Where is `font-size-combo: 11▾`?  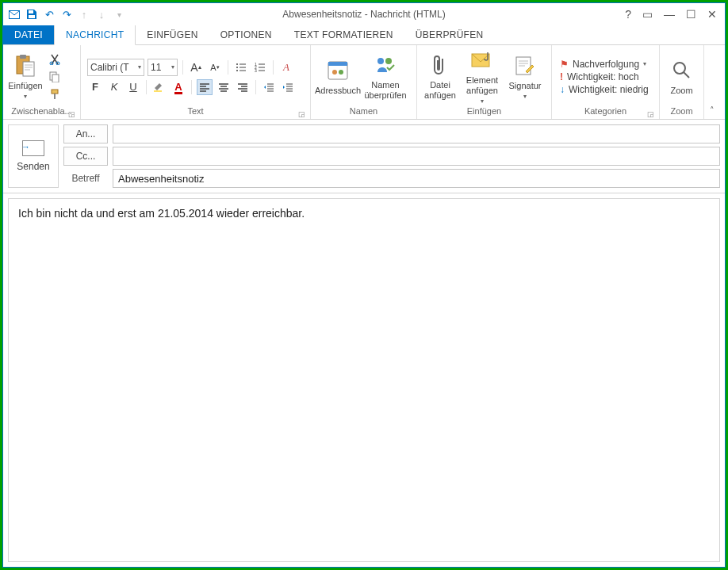 font-size-combo: 11▾ is located at coordinates (163, 67).